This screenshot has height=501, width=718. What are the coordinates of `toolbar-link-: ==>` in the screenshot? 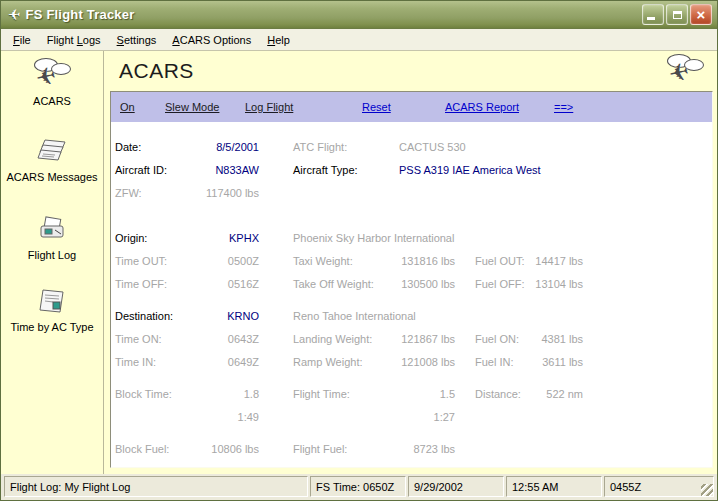 It's located at (564, 107).